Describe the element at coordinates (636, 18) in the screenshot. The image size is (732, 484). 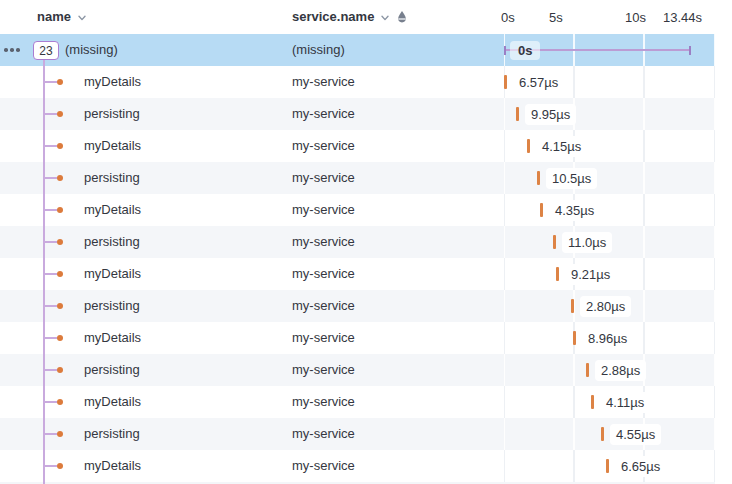
I see `time-axis-tick-label: 10s` at that location.